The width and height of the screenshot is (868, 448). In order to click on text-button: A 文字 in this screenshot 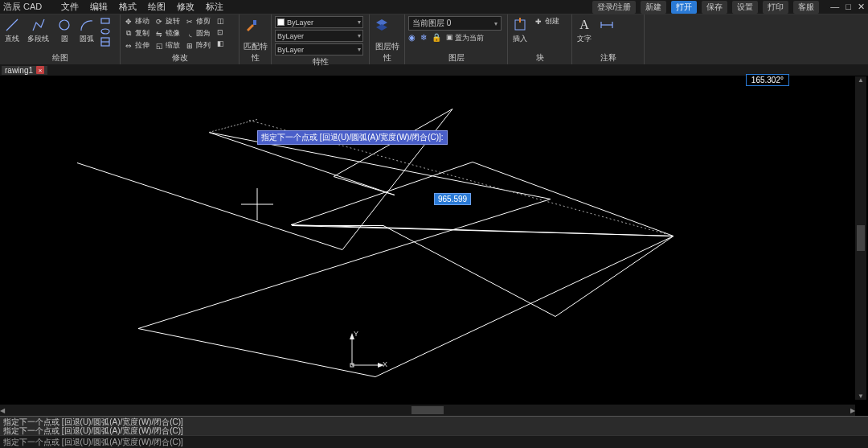, I will do `click(584, 31)`.